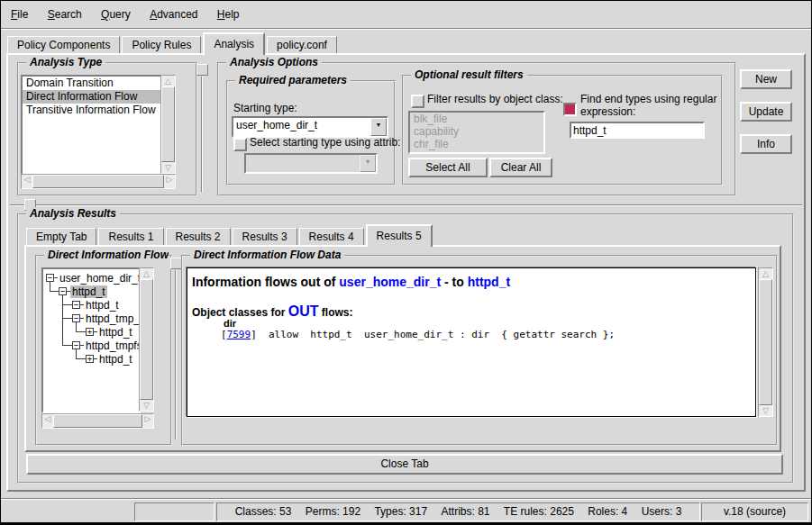 Image resolution: width=812 pixels, height=525 pixels. Describe the element at coordinates (92, 97) in the screenshot. I see `list-item-direct-information-flow: Direct Information Flow` at that location.